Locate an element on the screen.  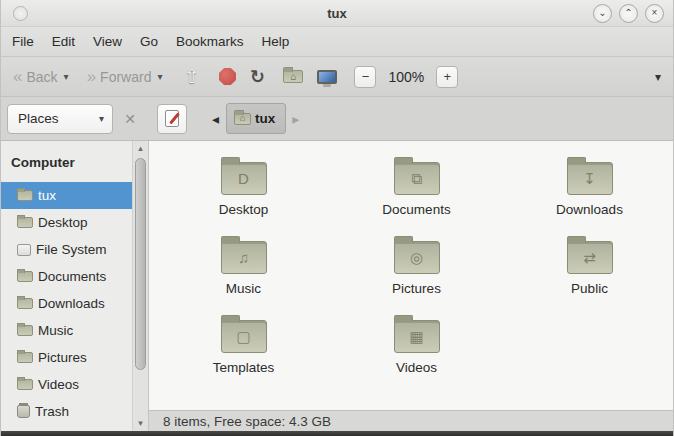
sidebar-item-label: Desktop is located at coordinates (63, 222).